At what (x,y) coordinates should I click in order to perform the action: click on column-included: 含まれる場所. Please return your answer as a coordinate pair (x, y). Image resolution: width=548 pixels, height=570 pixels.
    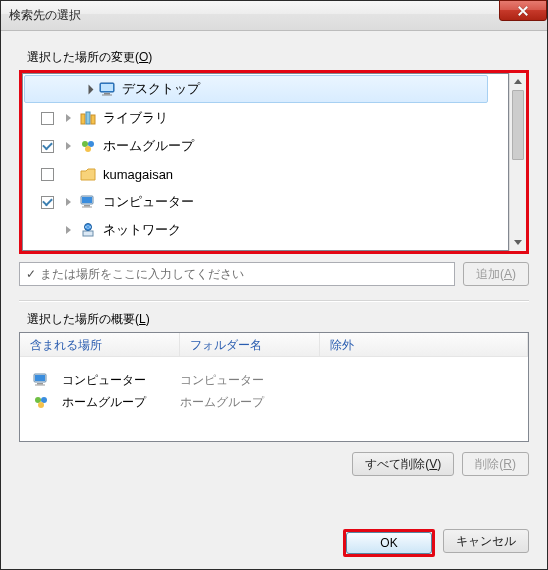
    Looking at the image, I should click on (100, 344).